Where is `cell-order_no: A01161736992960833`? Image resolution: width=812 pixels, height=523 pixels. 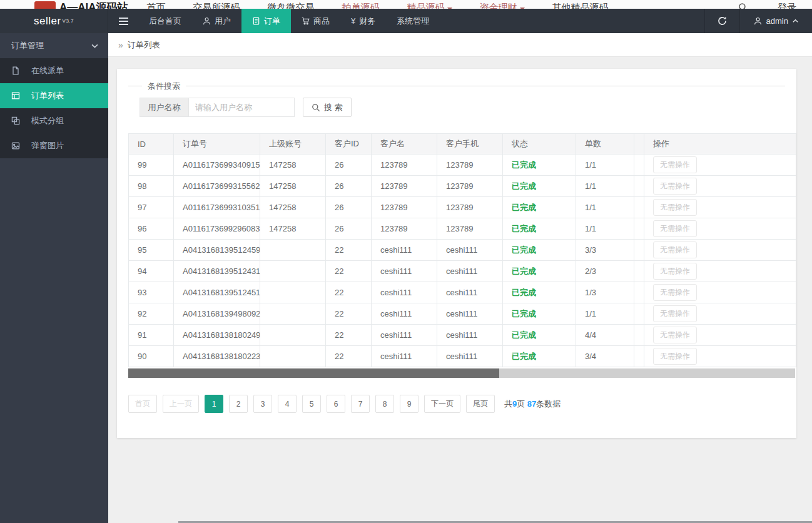
cell-order_no: A01161736992960833 is located at coordinates (216, 229).